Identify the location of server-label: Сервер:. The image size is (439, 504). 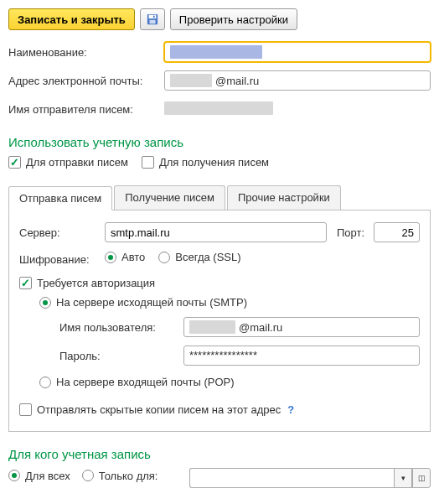
(59, 233).